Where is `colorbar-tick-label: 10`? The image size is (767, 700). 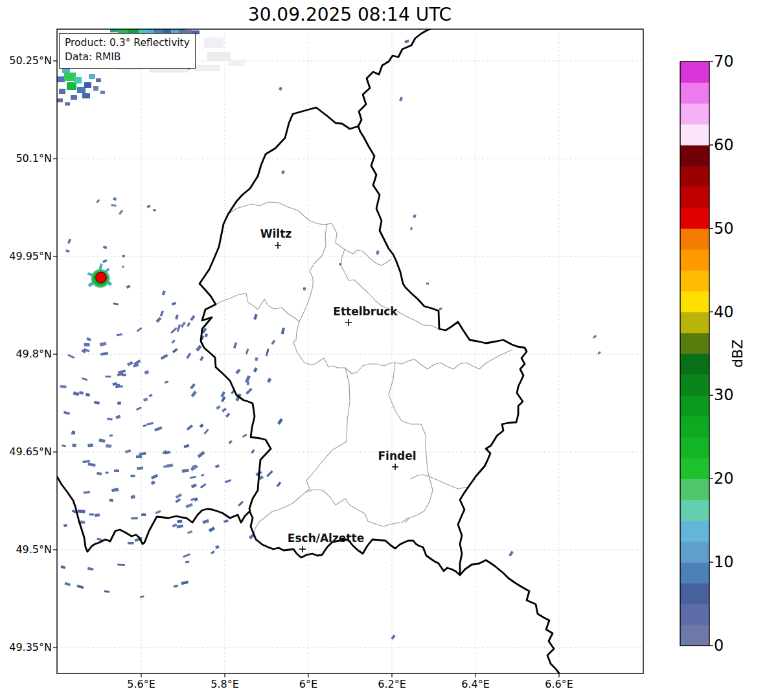
colorbar-tick-label: 10 is located at coordinates (724, 562).